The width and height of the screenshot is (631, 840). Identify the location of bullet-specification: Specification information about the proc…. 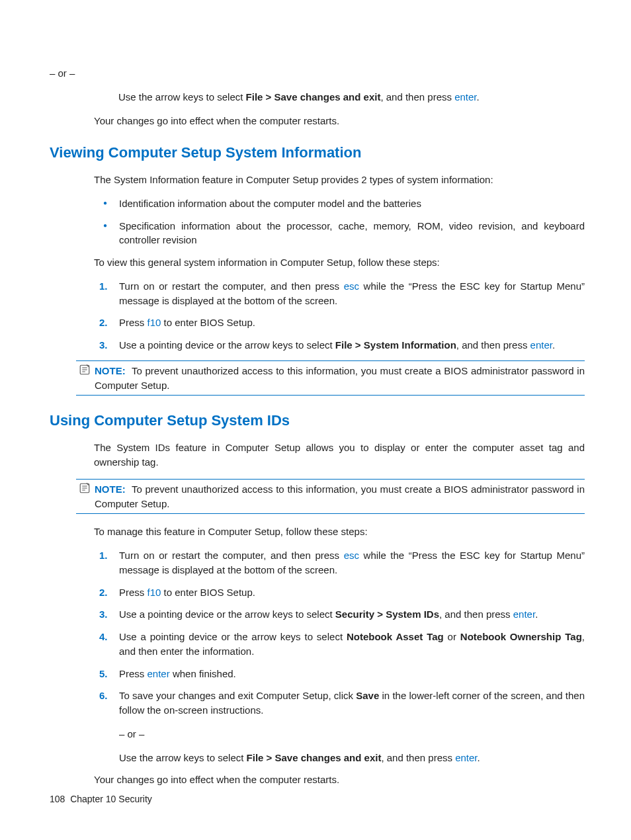
(339, 233).